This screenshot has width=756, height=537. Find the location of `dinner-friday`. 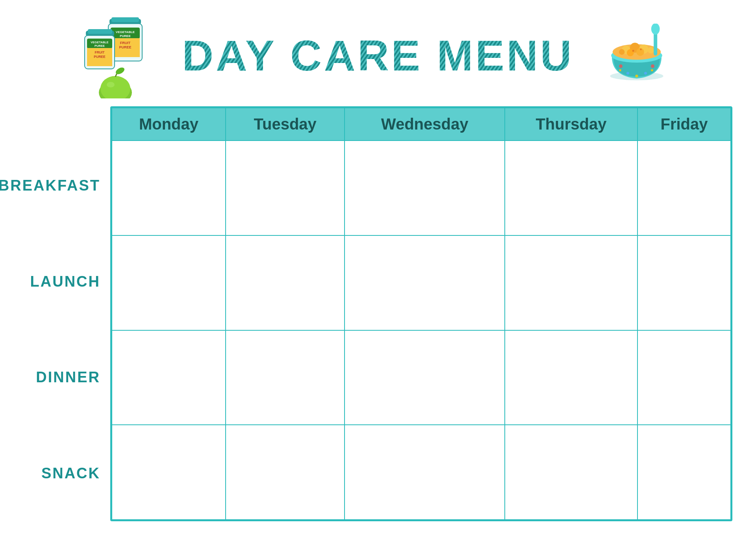

dinner-friday is located at coordinates (684, 378).